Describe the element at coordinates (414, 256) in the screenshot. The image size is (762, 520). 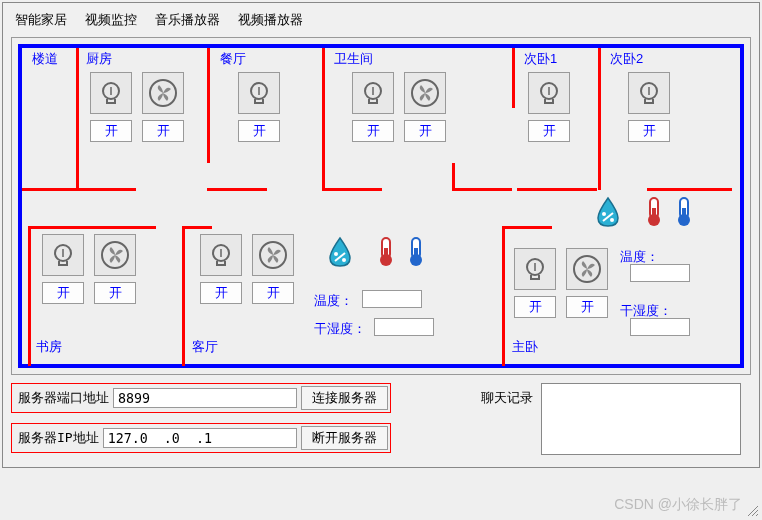
I see `living-therm-cold-icon` at that location.